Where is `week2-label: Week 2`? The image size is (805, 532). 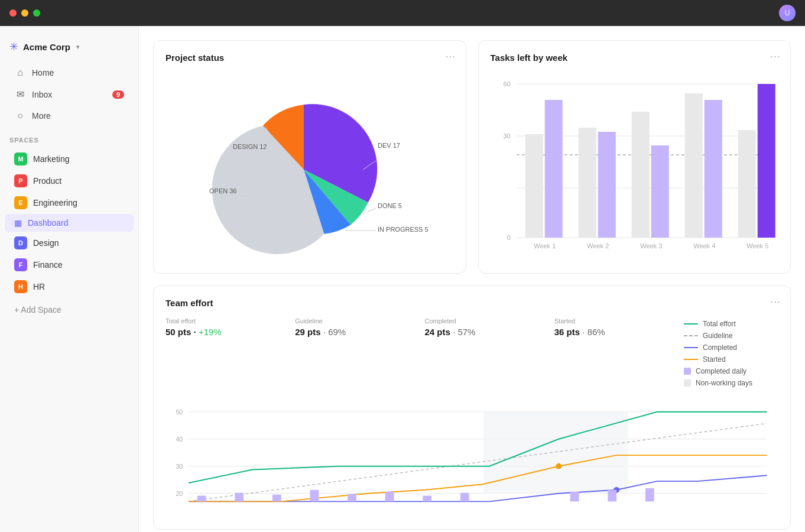 week2-label: Week 2 is located at coordinates (598, 246).